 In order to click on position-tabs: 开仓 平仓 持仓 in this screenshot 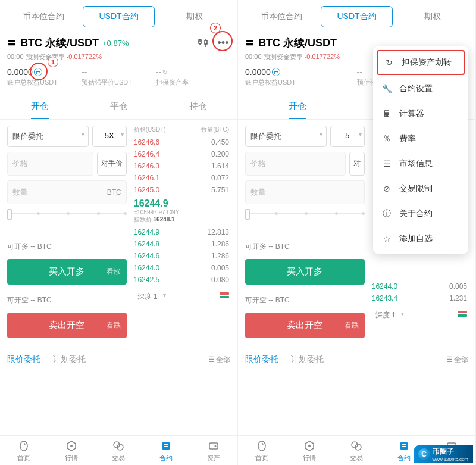, I will do `click(119, 106)`.